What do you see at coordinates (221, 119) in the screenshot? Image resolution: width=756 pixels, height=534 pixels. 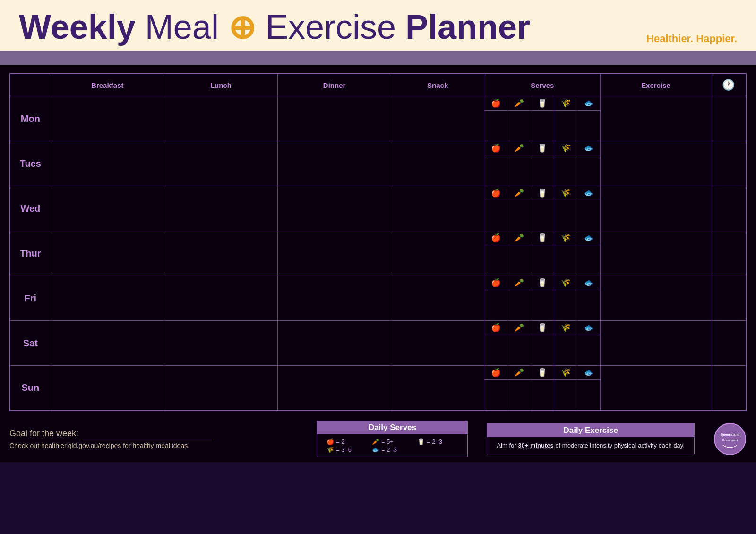 I see `lunch-mon` at bounding box center [221, 119].